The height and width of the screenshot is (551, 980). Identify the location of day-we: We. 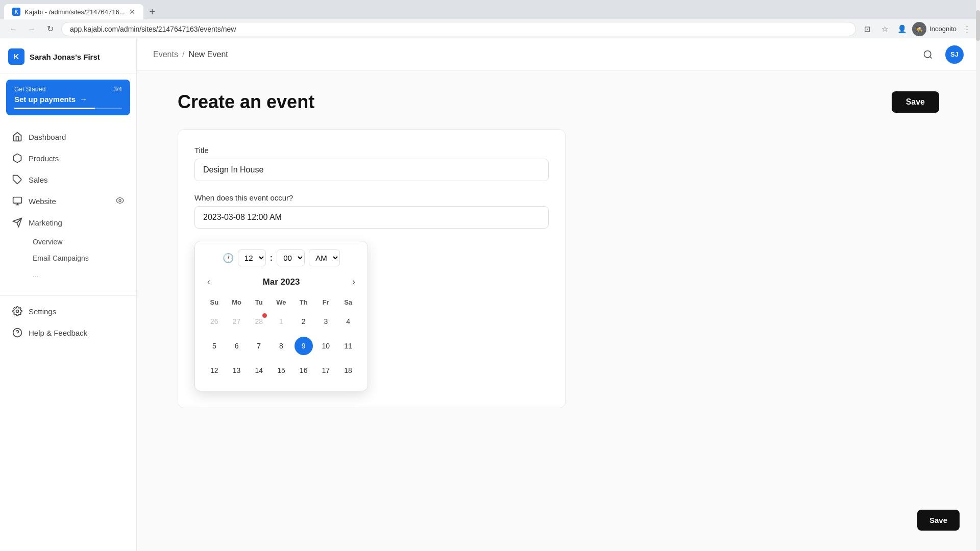
(281, 302).